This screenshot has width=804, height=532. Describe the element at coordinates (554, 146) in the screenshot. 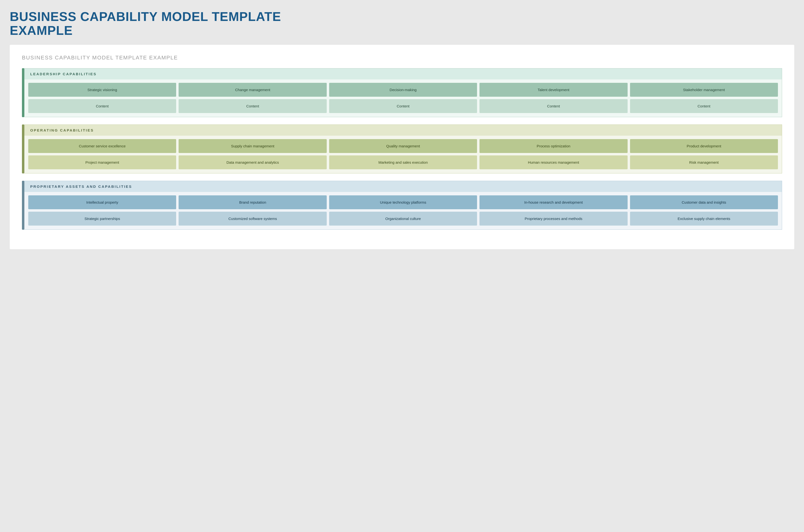

I see `grid-cell-operating-0-3: Process optimization` at that location.